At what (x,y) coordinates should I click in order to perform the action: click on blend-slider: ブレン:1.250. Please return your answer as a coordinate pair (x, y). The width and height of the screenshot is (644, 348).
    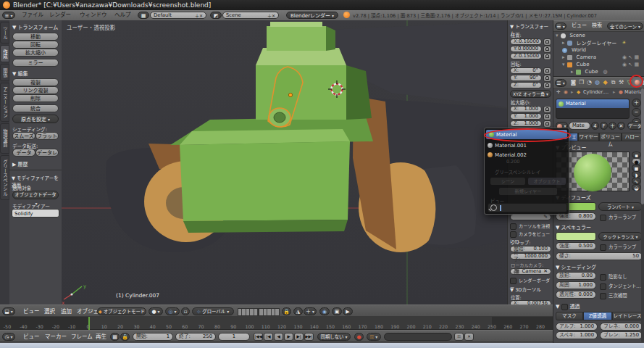
    Looking at the image, I should click on (622, 335).